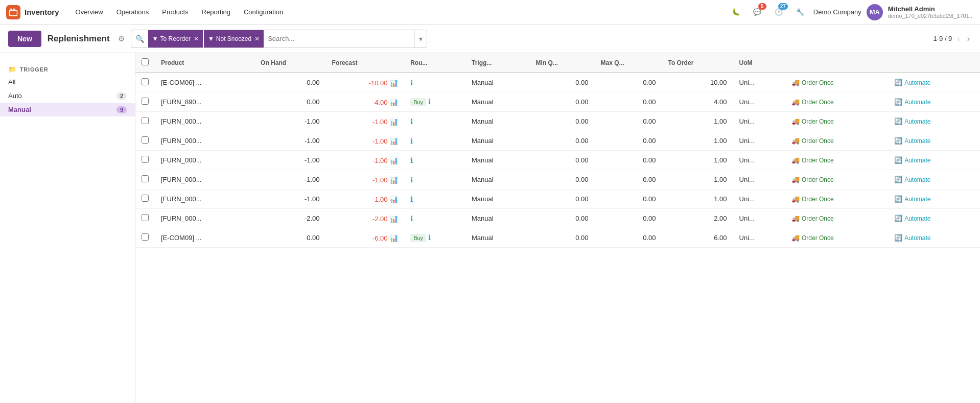 Image resolution: width=980 pixels, height=403 pixels. I want to click on nav-products: Products, so click(175, 12).